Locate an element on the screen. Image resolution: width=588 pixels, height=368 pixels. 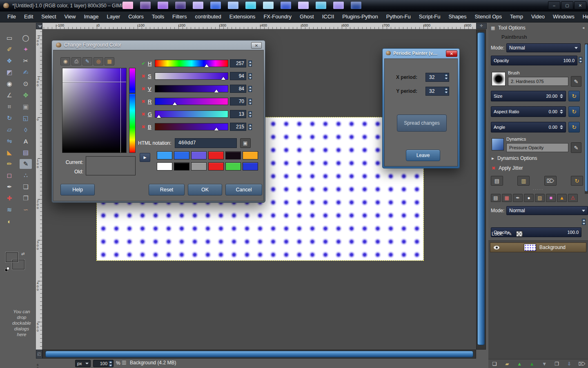
brush-thumbnail is located at coordinates (499, 79).